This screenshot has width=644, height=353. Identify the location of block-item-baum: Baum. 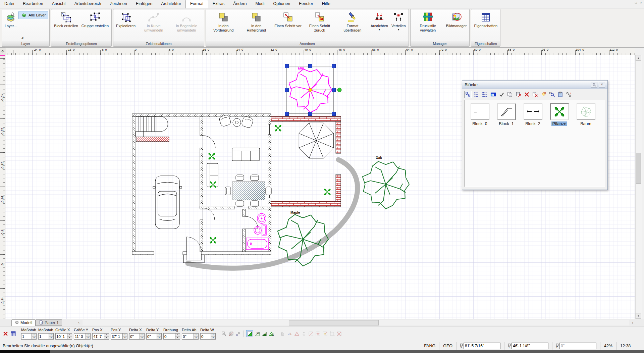
(586, 115).